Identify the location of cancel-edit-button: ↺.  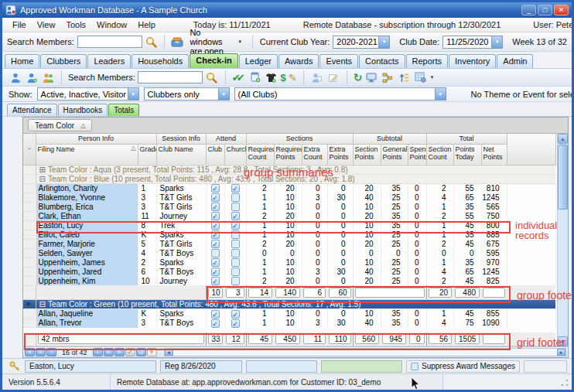
(141, 353).